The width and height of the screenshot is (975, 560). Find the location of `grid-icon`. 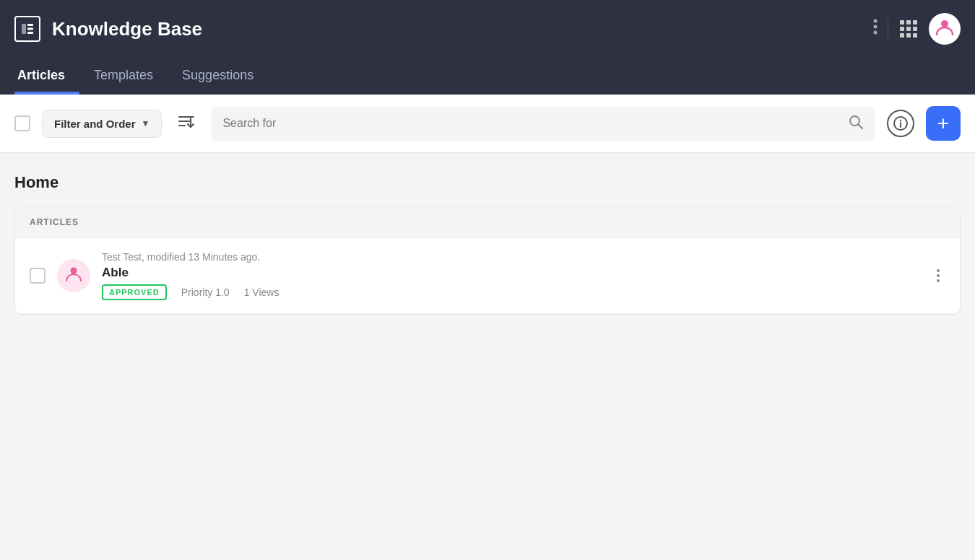

grid-icon is located at coordinates (909, 29).